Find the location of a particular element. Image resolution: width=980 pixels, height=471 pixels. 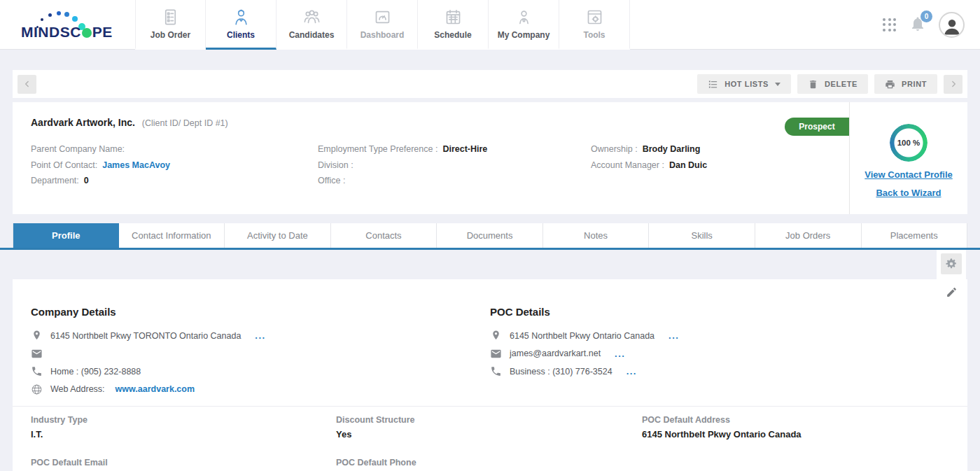

account-manager-value: Dan Duic is located at coordinates (688, 165).